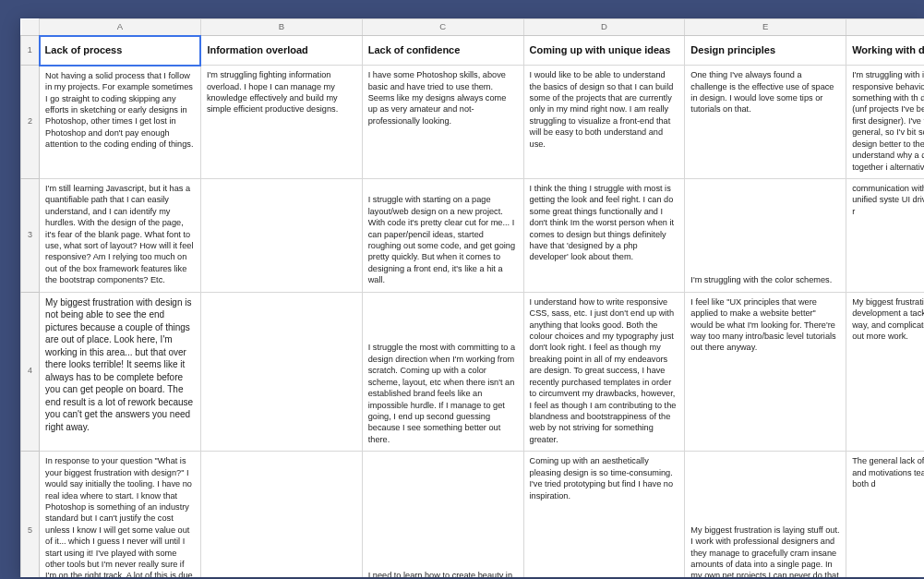 Image resolution: width=924 pixels, height=579 pixels. Describe the element at coordinates (604, 514) in the screenshot. I see `cell: Coming up with an aesthetically pleasing…` at that location.